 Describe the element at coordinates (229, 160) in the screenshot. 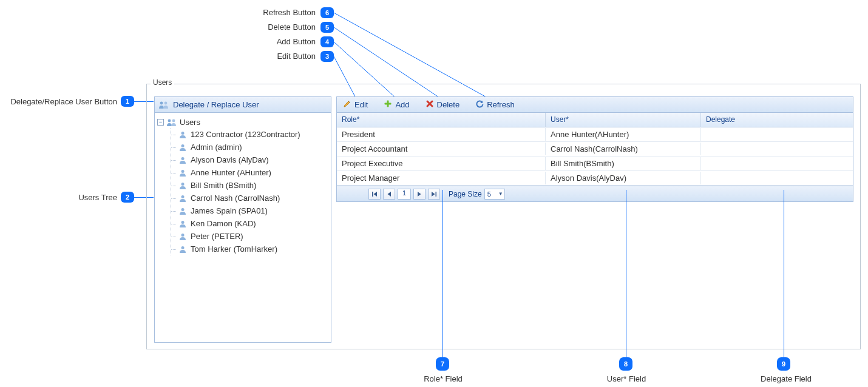

I see `tree-item-label: Alyson Davis (AlyDav)` at that location.